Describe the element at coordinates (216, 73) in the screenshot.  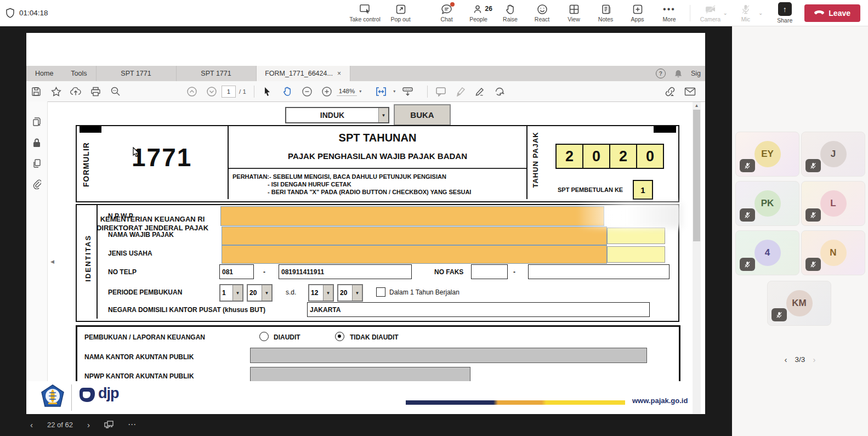
I see `tab-spt-1771-b: SPT 1771` at that location.